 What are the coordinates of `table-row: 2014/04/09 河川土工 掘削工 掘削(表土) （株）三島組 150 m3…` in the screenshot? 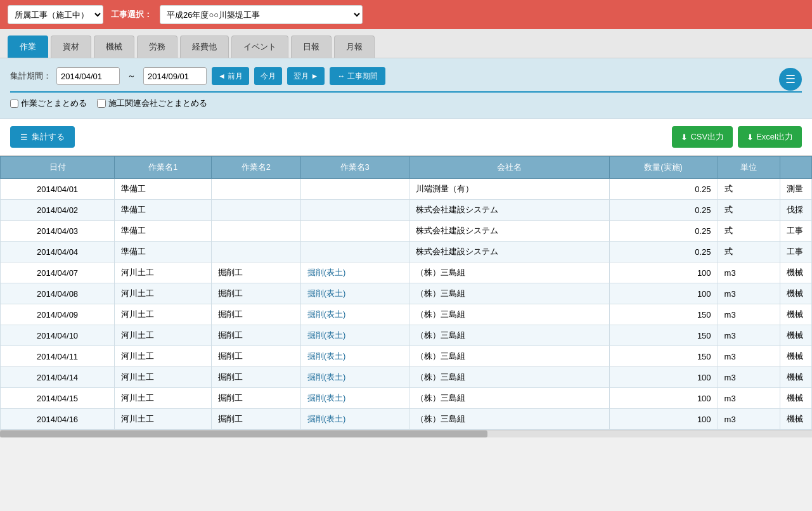 It's located at (406, 314).